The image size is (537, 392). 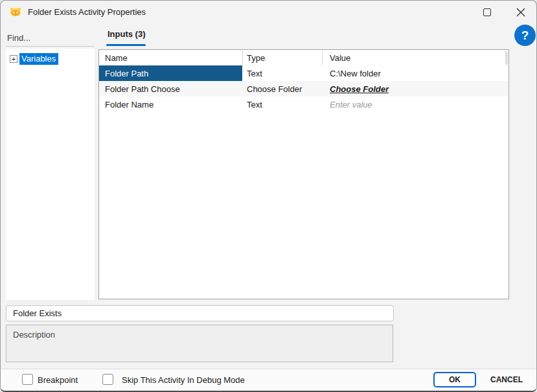 What do you see at coordinates (304, 58) in the screenshot?
I see `table-header: Name Type Value` at bounding box center [304, 58].